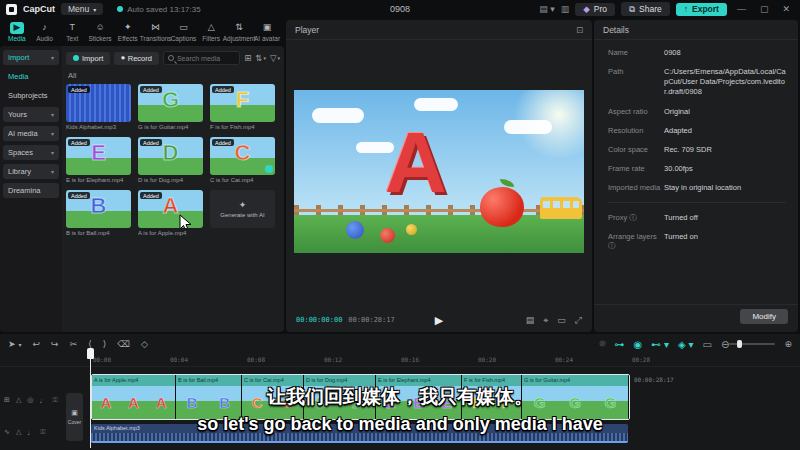 Image resolution: width=800 pixels, height=450 pixels. Describe the element at coordinates (184, 32) in the screenshot. I see `tab-captions: ▭Captions` at that location.